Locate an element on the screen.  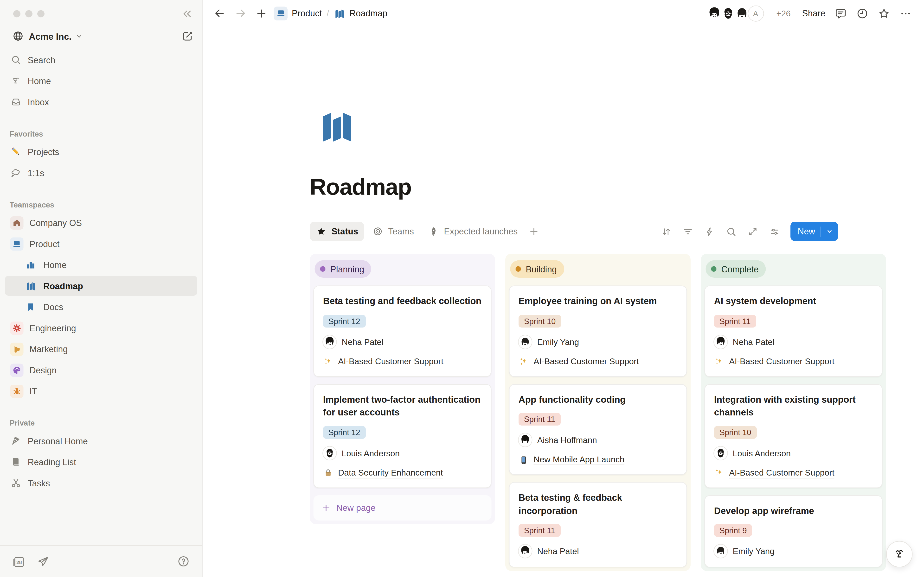
column-status-pill: Building is located at coordinates (537, 269).